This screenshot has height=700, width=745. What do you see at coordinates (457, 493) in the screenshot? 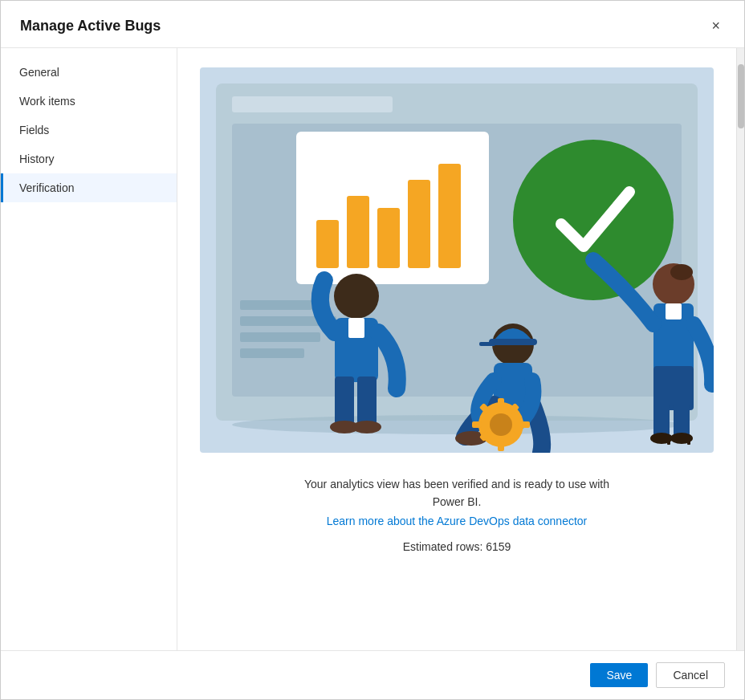
I see `verification-description: Your analytics view has been verified an…` at bounding box center [457, 493].